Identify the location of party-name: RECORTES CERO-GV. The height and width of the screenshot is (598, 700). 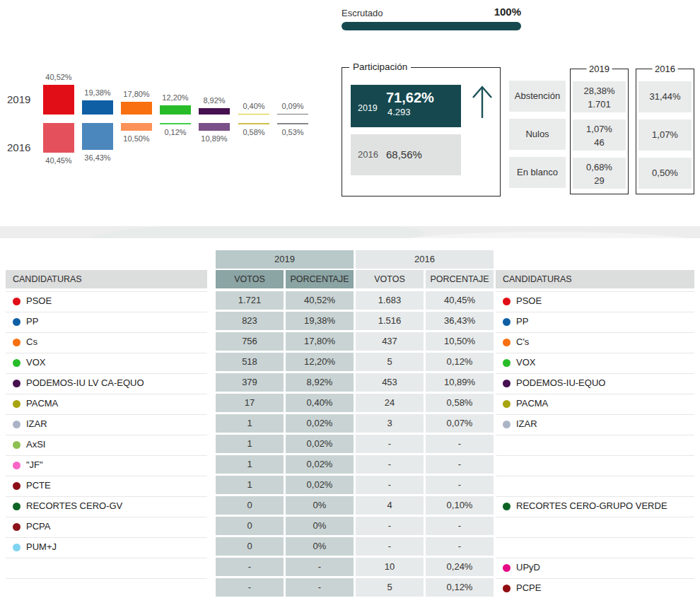
(74, 506).